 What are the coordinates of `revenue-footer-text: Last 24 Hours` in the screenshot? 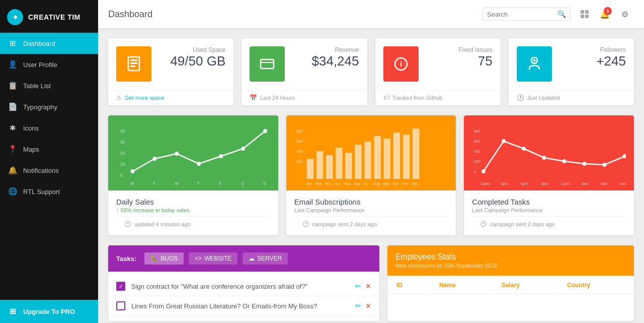 It's located at (277, 98).